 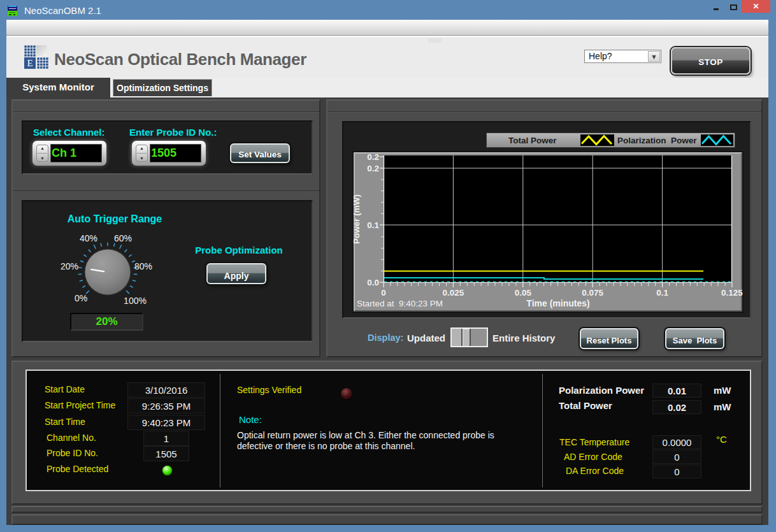 What do you see at coordinates (357, 219) in the screenshot?
I see `svg-text: Power (mW)` at bounding box center [357, 219].